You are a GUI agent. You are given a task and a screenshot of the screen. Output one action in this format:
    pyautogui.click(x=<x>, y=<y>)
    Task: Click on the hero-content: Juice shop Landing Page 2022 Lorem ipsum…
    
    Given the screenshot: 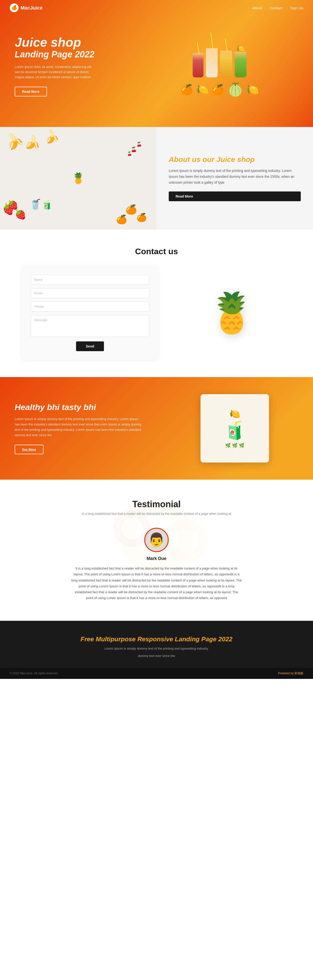 What is the action you would take?
    pyautogui.click(x=56, y=66)
    